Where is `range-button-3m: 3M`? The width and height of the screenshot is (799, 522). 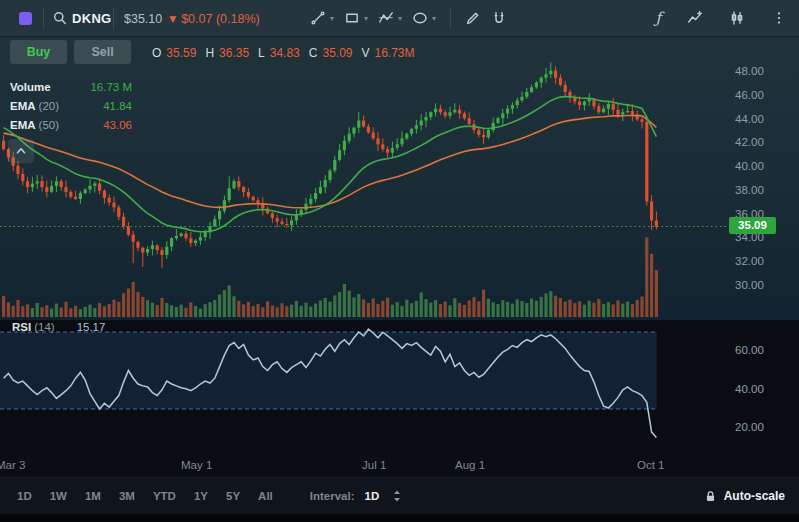 range-button-3m: 3M is located at coordinates (127, 496).